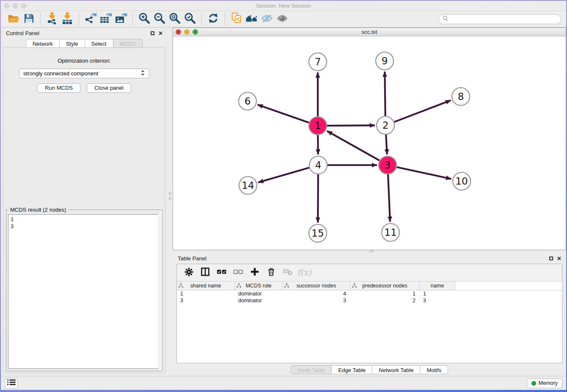 The width and height of the screenshot is (567, 392). Describe the element at coordinates (52, 19) in the screenshot. I see `import-network-button` at that location.